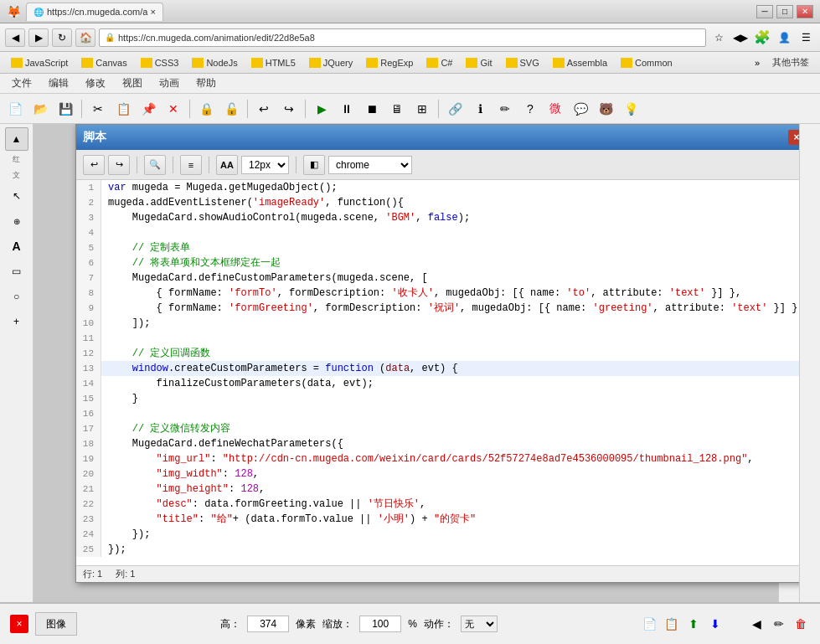  I want to click on tab-title: https://cn.mugeda.com/a ×, so click(101, 12).